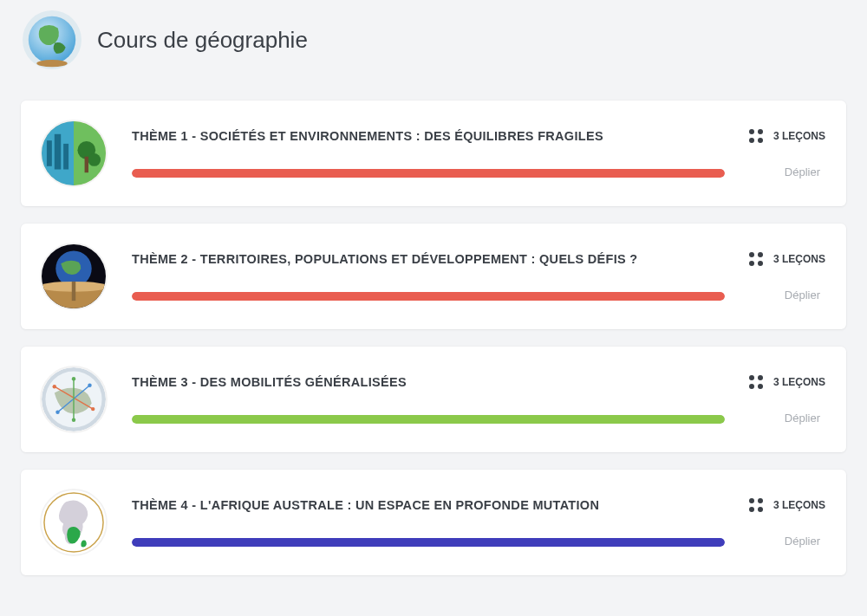  Describe the element at coordinates (52, 40) in the screenshot. I see `globe-icon` at that location.